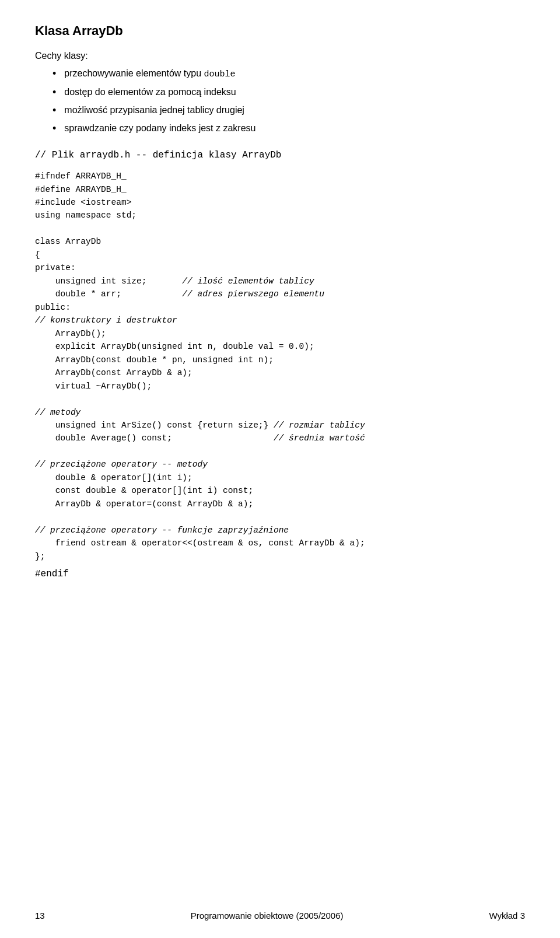 Image resolution: width=560 pixels, height=938 pixels. Describe the element at coordinates (280, 111) in the screenshot. I see `bullet-item-3: • możliwość przypisania jednej tablicy d…` at that location.